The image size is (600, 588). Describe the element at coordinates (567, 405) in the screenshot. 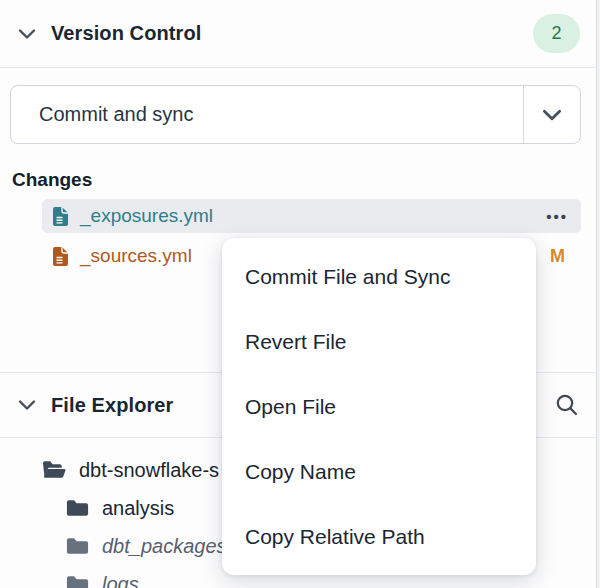

I see `search-icon` at that location.